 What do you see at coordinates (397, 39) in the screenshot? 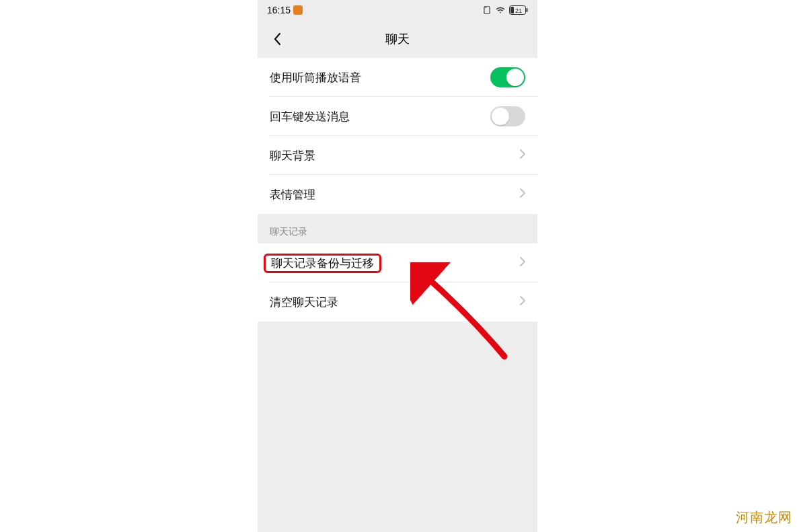
I see `nav-bar: 聊天` at bounding box center [397, 39].